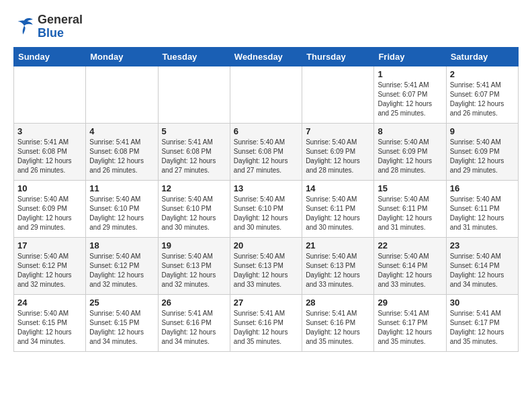  I want to click on weekday-header-tuesday: Tuesday, so click(193, 56).